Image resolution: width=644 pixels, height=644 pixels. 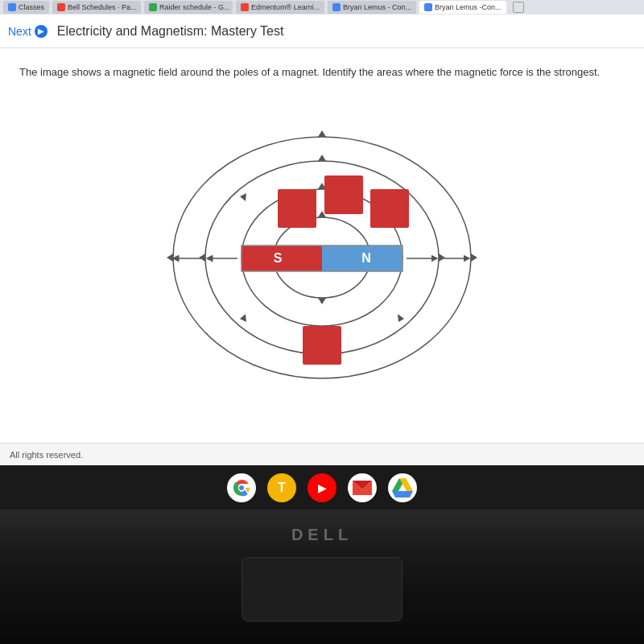 What do you see at coordinates (322, 589) in the screenshot?
I see `laptop-touchpad` at bounding box center [322, 589].